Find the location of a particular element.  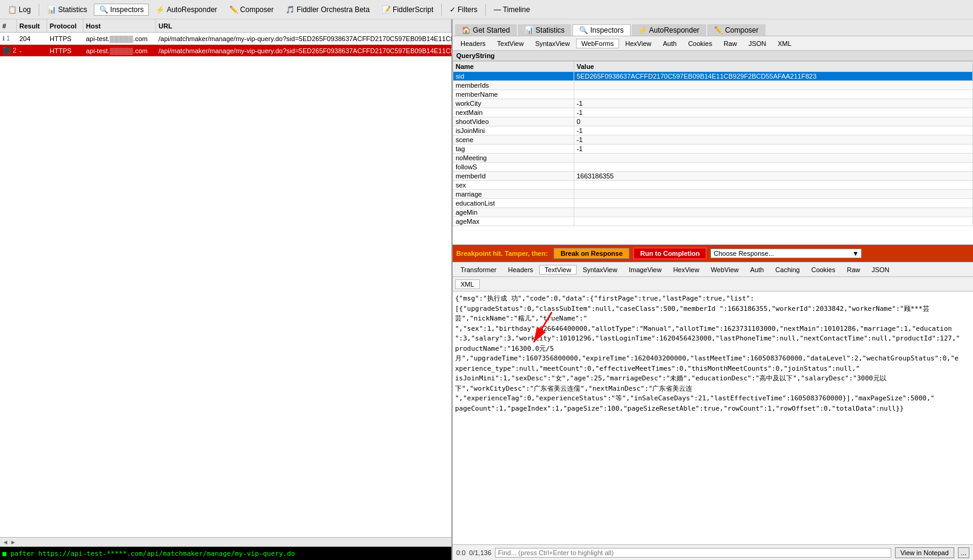

col-header-url: URL is located at coordinates (304, 25).